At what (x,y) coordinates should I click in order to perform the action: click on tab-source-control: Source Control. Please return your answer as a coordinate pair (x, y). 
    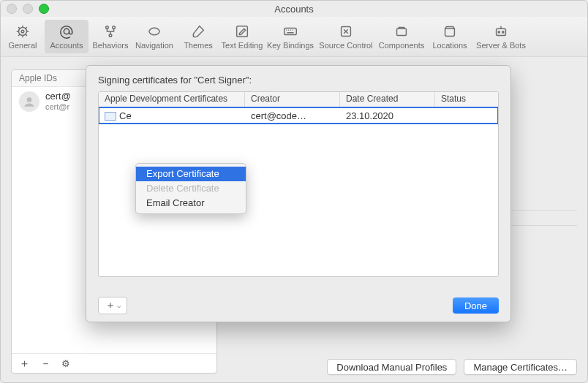
    Looking at the image, I should click on (346, 37).